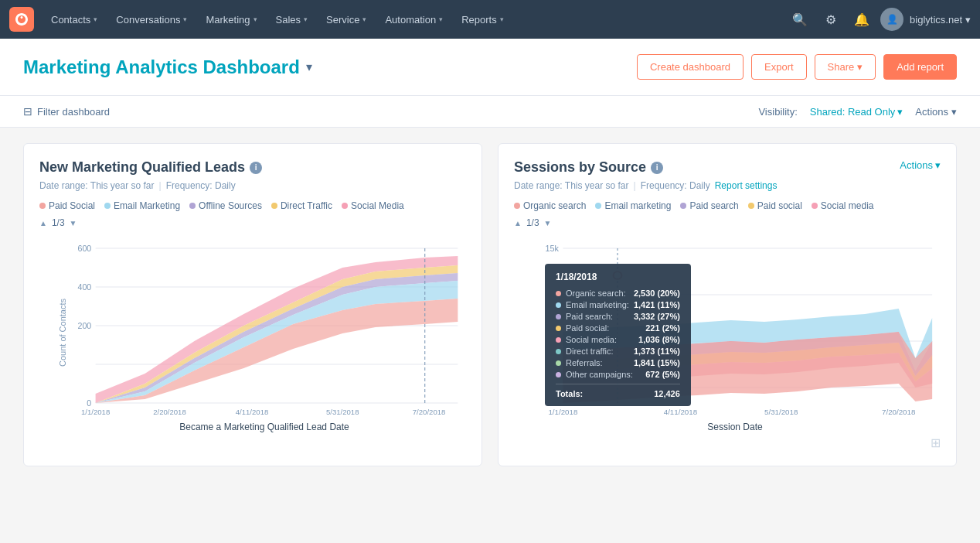 This screenshot has width=980, height=543. Describe the element at coordinates (727, 206) in the screenshot. I see `right-legend: Organic search Email marketing Paid sear…` at that location.